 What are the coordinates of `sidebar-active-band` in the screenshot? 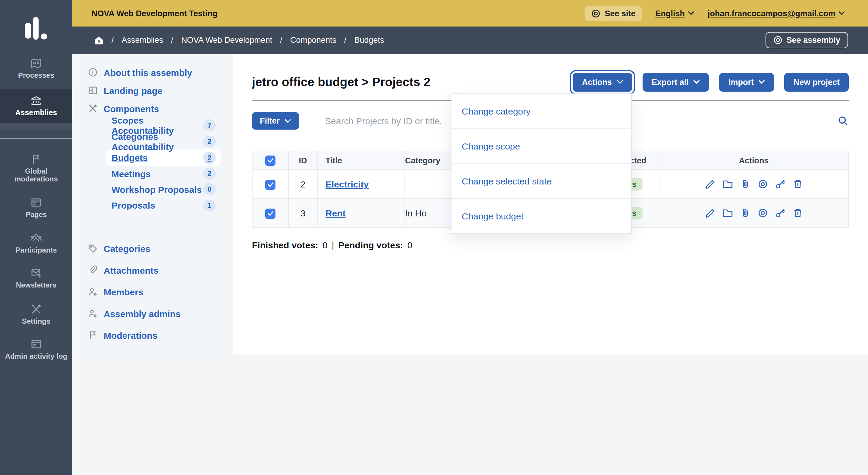 It's located at (36, 126).